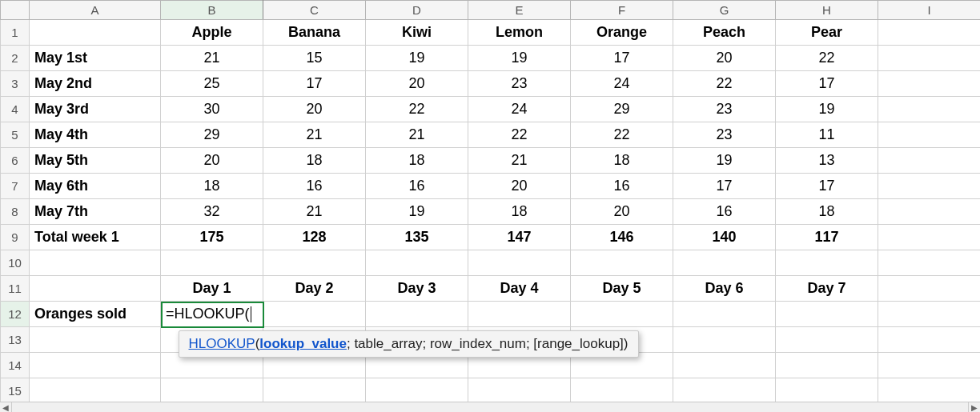 The image size is (980, 412). What do you see at coordinates (827, 314) in the screenshot?
I see `cell-H12` at bounding box center [827, 314].